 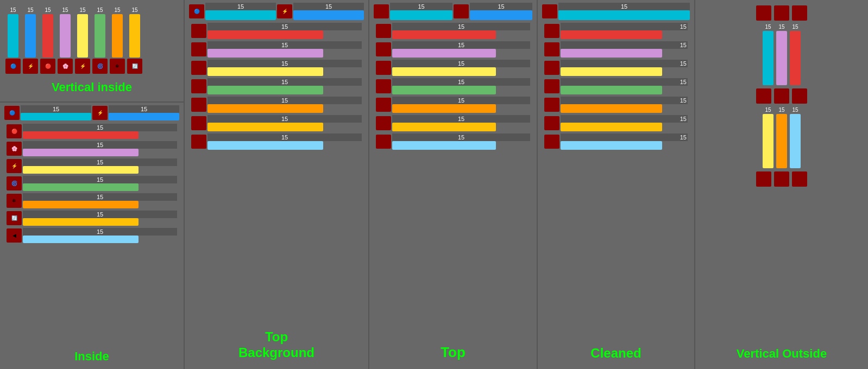 I want to click on cleaned-row-red: 15, so click(x=616, y=31).